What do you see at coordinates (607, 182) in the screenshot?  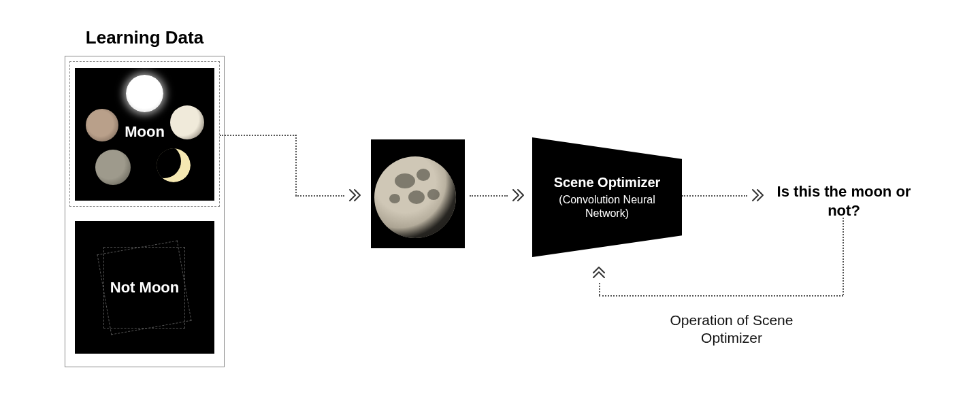 I see `scene-optimizer-title: Scene Optimizer` at bounding box center [607, 182].